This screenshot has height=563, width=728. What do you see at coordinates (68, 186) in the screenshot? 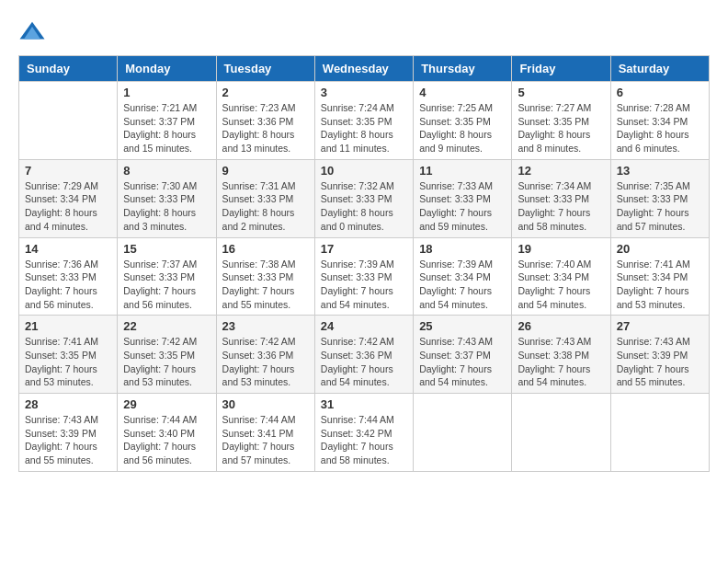
I see `sunrise-text: Sunrise: 7:29 AM` at bounding box center [68, 186].